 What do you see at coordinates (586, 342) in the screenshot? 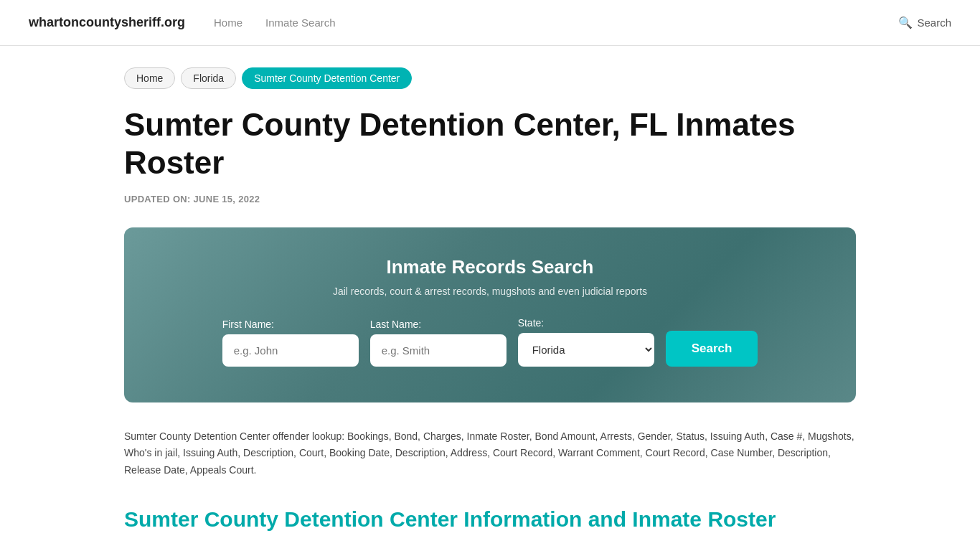
I see `state-group: State: AlabamaAlaskaArizonaArkansasCalif…` at bounding box center [586, 342].